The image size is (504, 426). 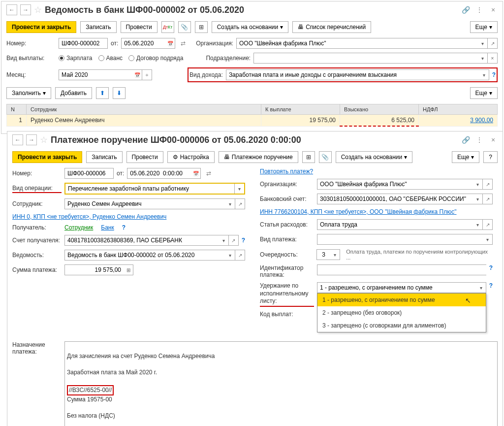 What do you see at coordinates (458, 109) in the screenshot?
I see `col-ndfl: НДФЛ` at bounding box center [458, 109].